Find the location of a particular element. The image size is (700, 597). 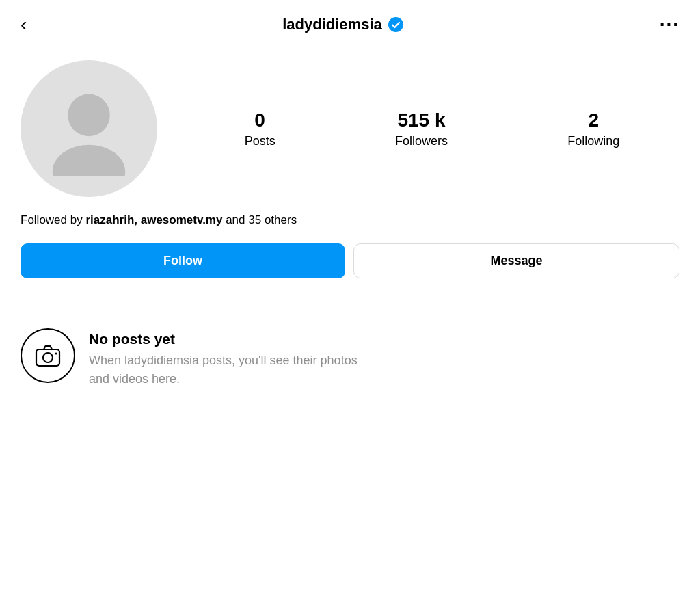

header: ‹ ladydidiemsia ··· is located at coordinates (350, 23).